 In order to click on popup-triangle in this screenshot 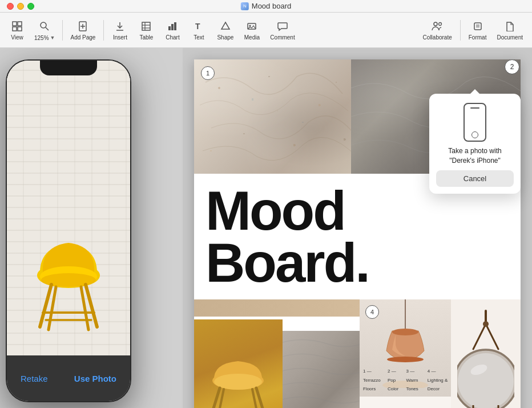, I will do `click(475, 91)`.